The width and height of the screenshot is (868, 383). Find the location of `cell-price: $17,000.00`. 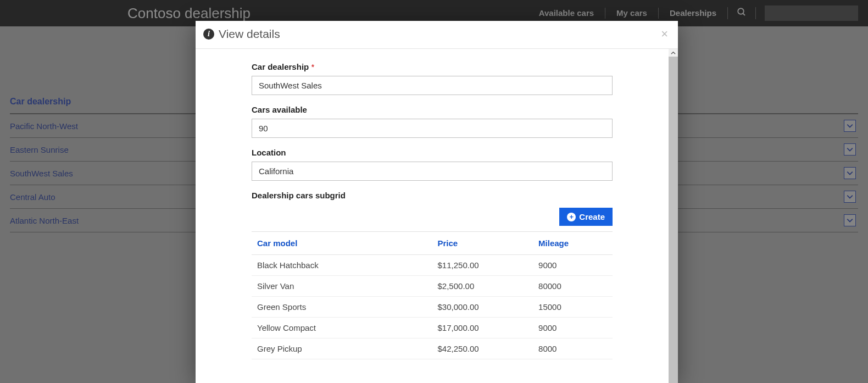

cell-price: $17,000.00 is located at coordinates (483, 328).